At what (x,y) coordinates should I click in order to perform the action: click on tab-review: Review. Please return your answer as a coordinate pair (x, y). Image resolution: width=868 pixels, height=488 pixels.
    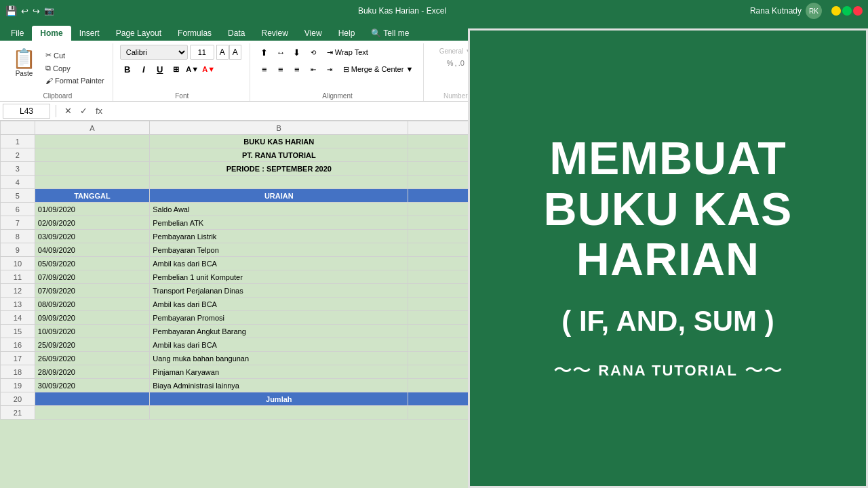
    Looking at the image, I should click on (274, 33).